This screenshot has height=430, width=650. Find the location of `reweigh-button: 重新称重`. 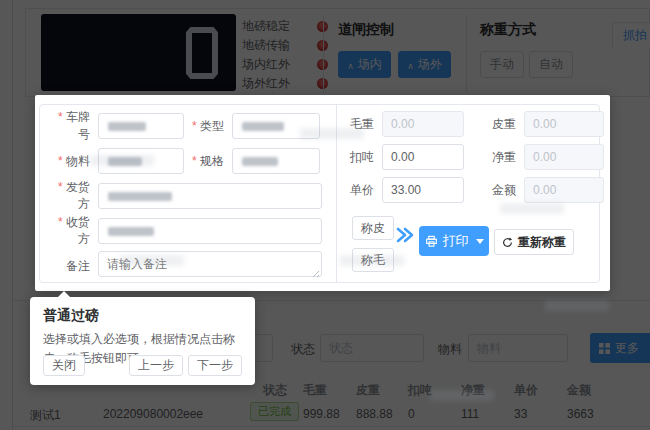

reweigh-button: 重新称重 is located at coordinates (534, 242).